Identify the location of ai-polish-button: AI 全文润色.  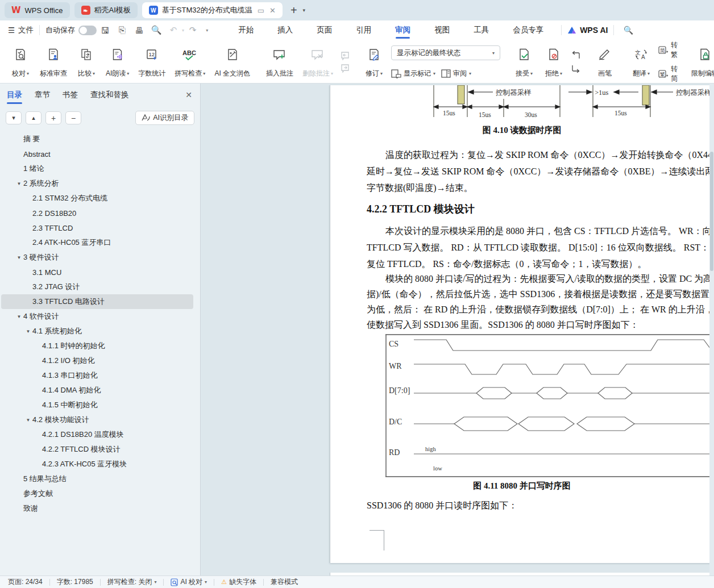
(232, 62).